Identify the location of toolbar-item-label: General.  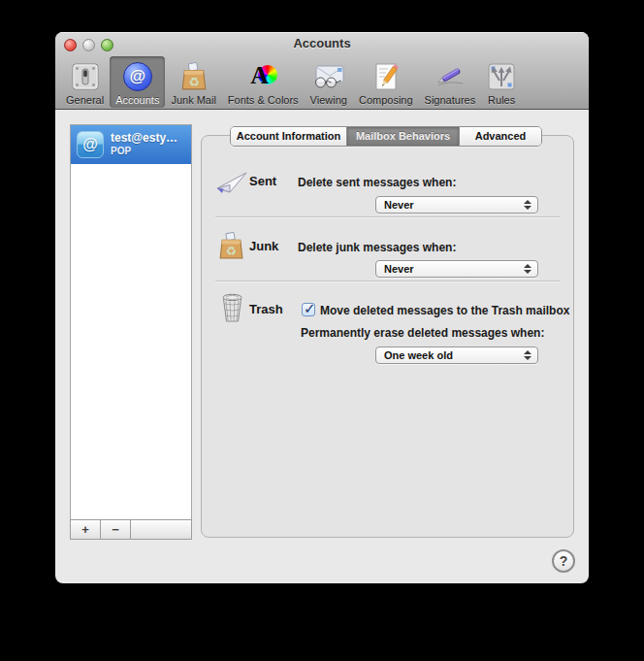
(85, 100).